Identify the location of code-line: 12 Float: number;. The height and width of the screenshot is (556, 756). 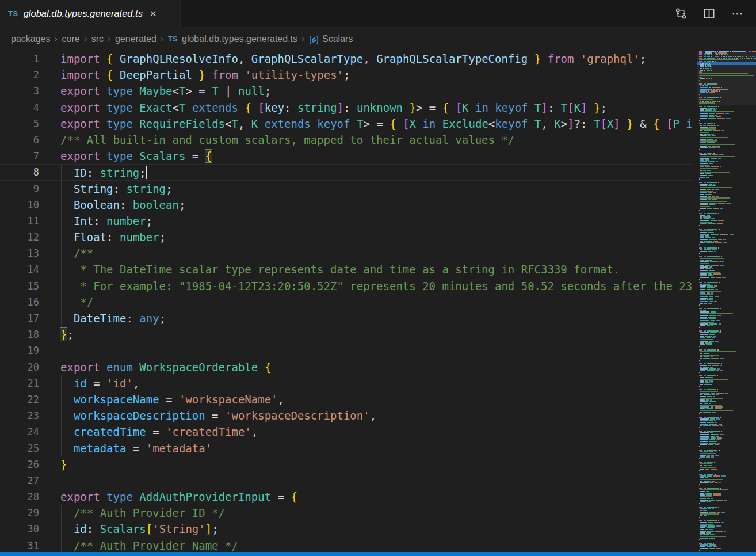
(346, 237).